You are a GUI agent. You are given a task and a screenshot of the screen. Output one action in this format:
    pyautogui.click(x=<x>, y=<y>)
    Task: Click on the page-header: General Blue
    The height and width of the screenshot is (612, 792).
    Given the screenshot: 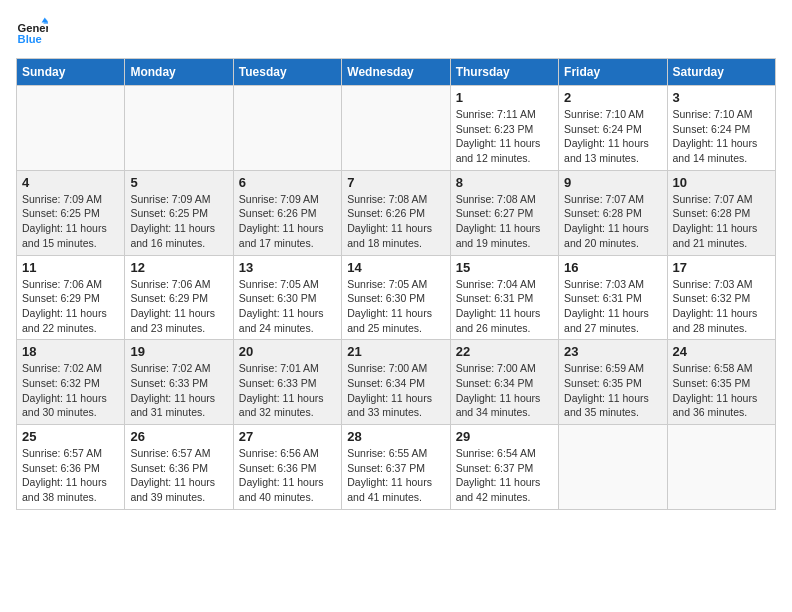 What is the action you would take?
    pyautogui.click(x=396, y=32)
    